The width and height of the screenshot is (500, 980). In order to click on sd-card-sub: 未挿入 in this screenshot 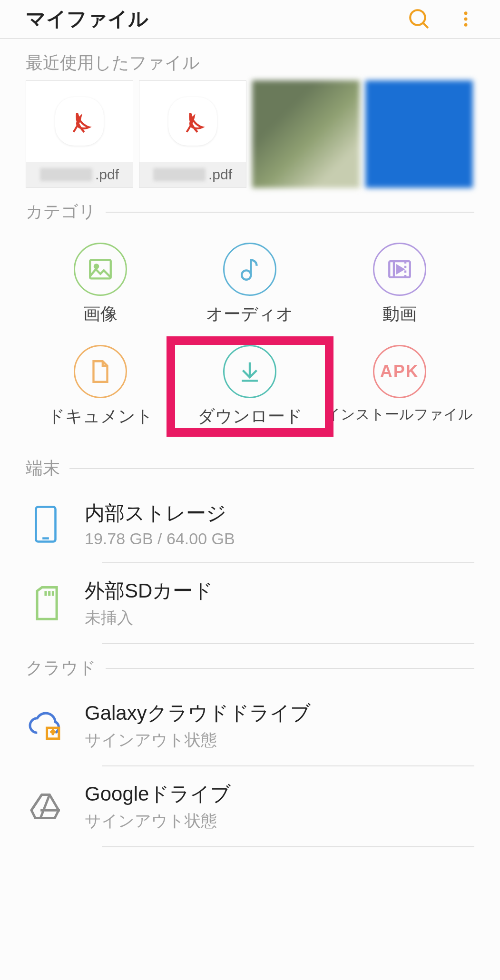, I will do `click(280, 618)`.